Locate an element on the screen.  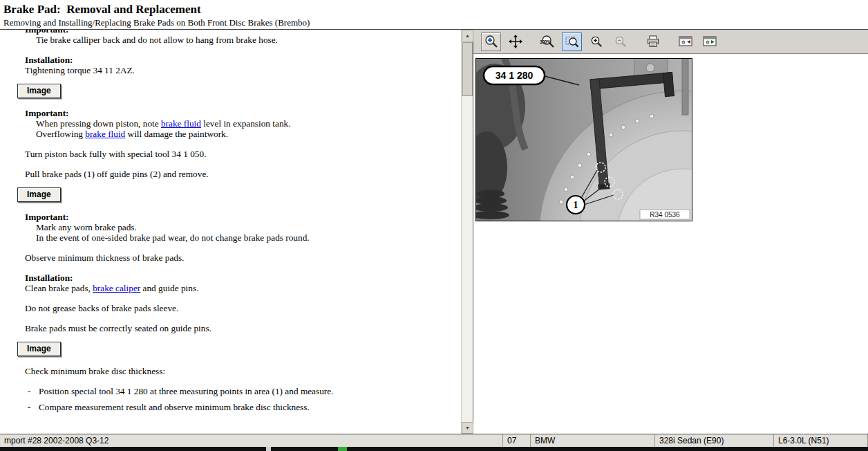
vertical-scrollbar: ▲ ▼ is located at coordinates (467, 232).